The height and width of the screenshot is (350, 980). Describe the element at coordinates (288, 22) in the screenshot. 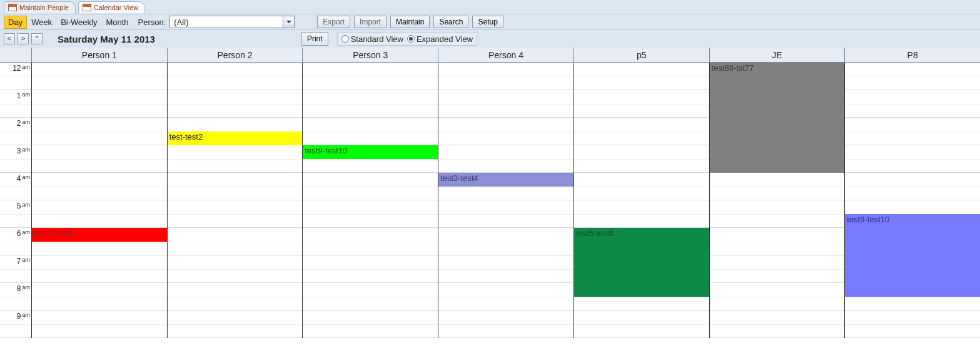

I see `chevron-down-icon` at that location.